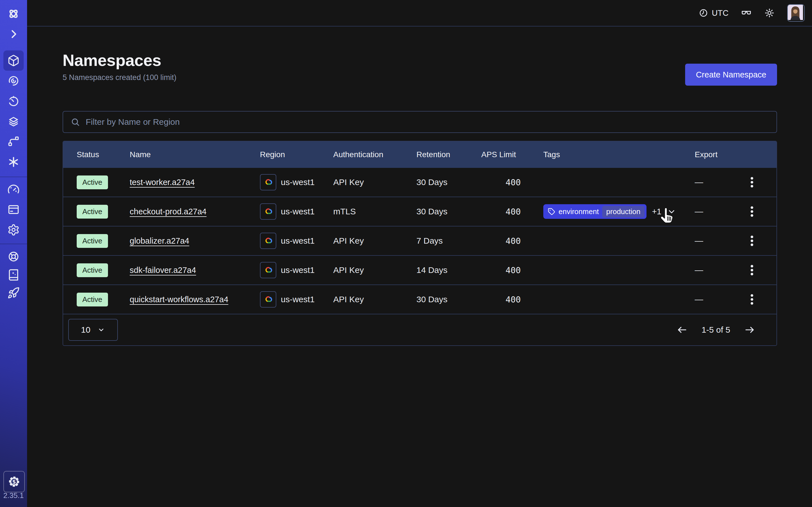 This screenshot has height=507, width=812. What do you see at coordinates (375, 155) in the screenshot?
I see `column-header-authentication: Authentication` at bounding box center [375, 155].